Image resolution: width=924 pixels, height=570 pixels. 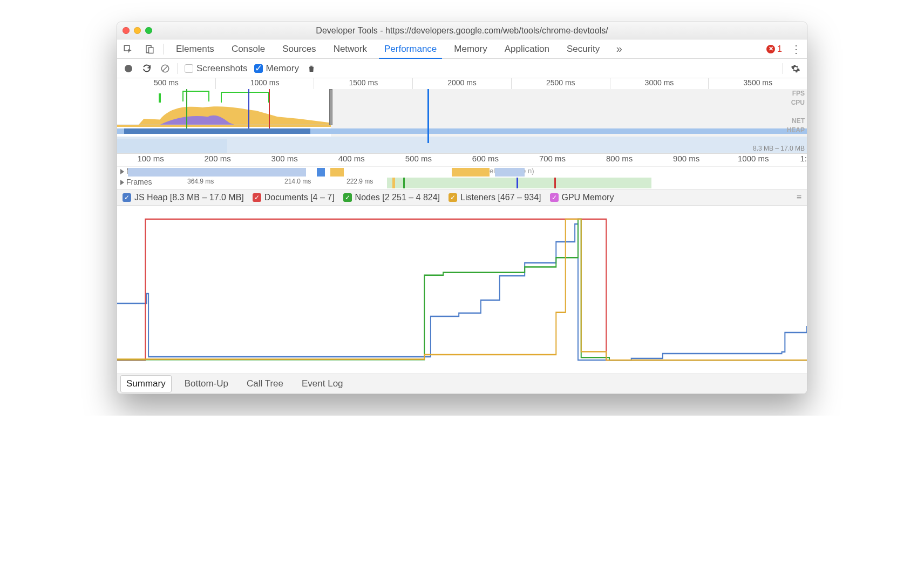 I want to click on playhead-marker, so click(x=429, y=116).